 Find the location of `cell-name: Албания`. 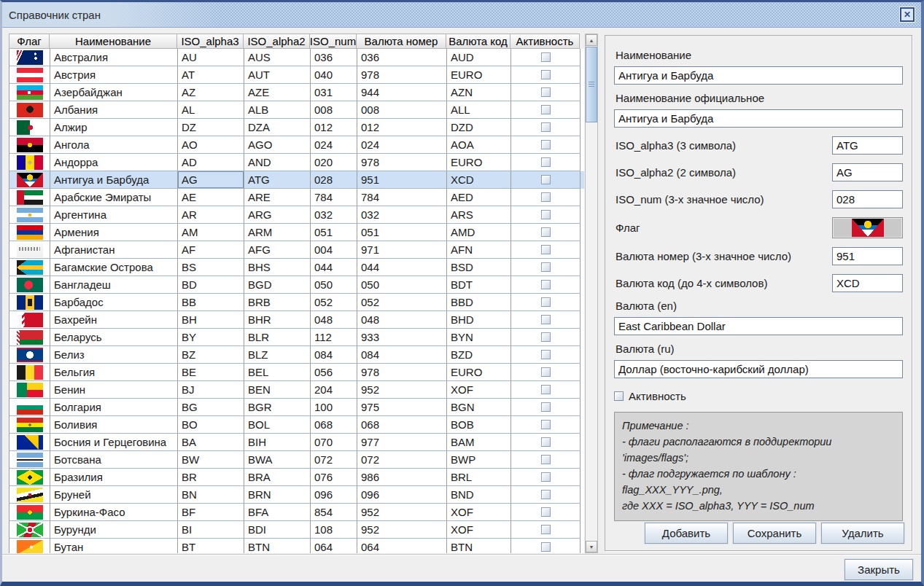

cell-name: Албания is located at coordinates (114, 110).